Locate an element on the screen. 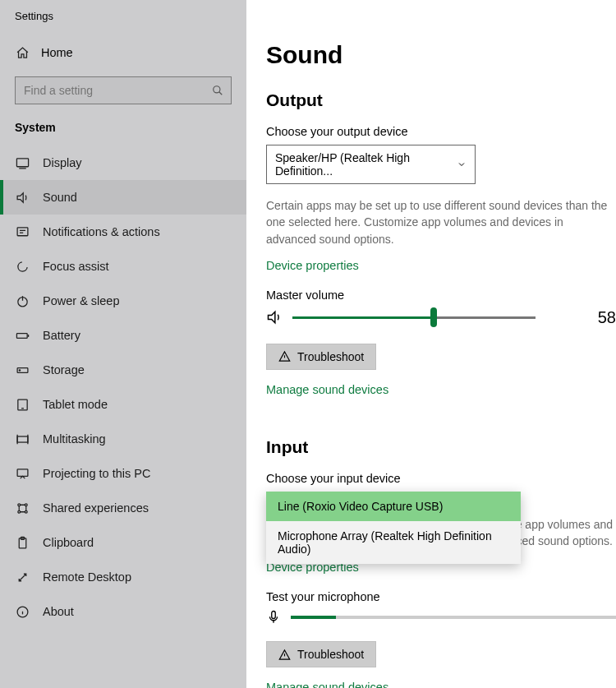  power-icon is located at coordinates (22, 301).